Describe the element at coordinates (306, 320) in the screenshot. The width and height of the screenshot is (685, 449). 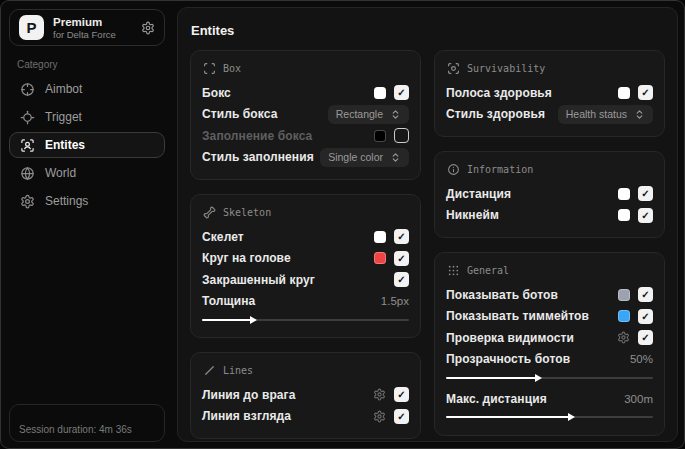
I see `thickness-slider` at that location.